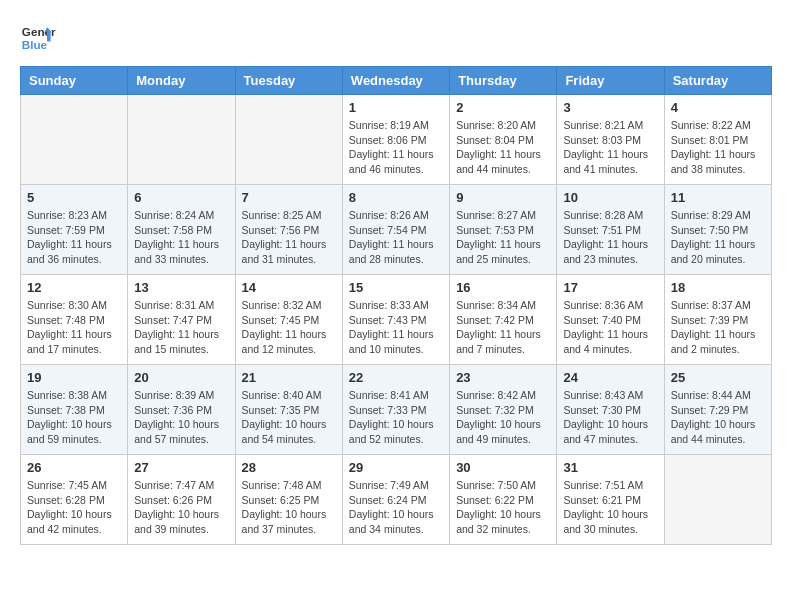 Image resolution: width=792 pixels, height=612 pixels. I want to click on calendar-cell: 21Sunrise: 8:40 AM Sunset: 7:35 PM Dayli…, so click(288, 410).